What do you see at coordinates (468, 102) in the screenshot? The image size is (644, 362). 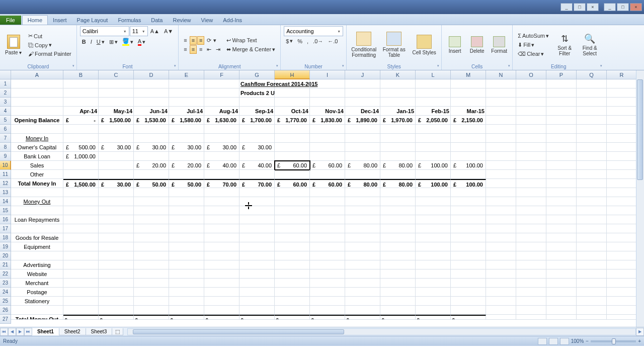 I see `cell-M3` at bounding box center [468, 102].